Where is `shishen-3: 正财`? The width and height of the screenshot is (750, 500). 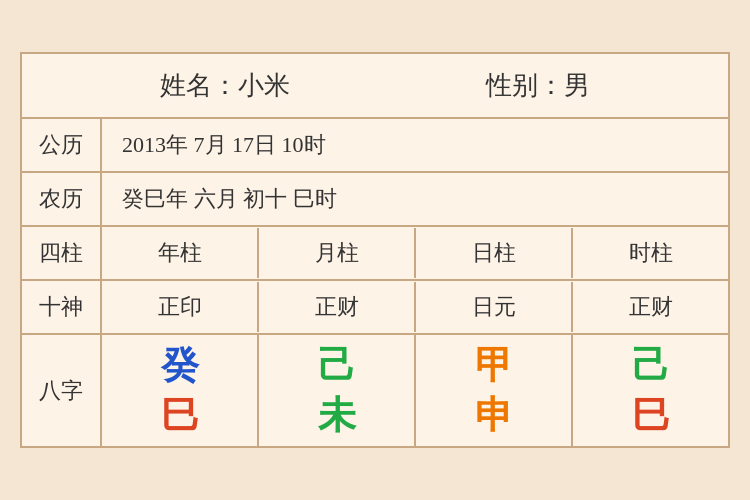
shishen-3: 正财 is located at coordinates (650, 307).